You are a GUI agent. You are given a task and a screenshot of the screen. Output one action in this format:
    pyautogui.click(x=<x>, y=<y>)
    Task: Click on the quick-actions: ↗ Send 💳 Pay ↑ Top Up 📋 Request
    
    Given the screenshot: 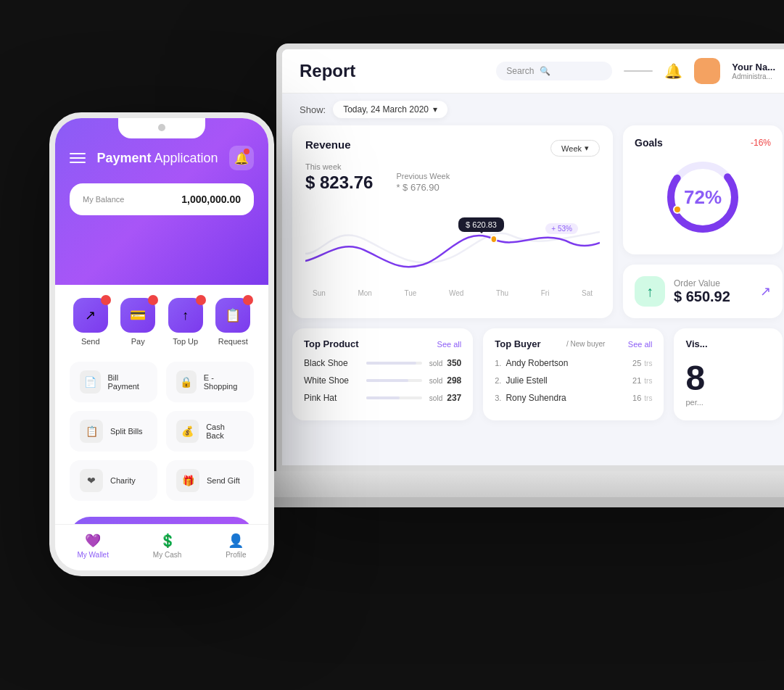 What is the action you would take?
    pyautogui.click(x=162, y=319)
    